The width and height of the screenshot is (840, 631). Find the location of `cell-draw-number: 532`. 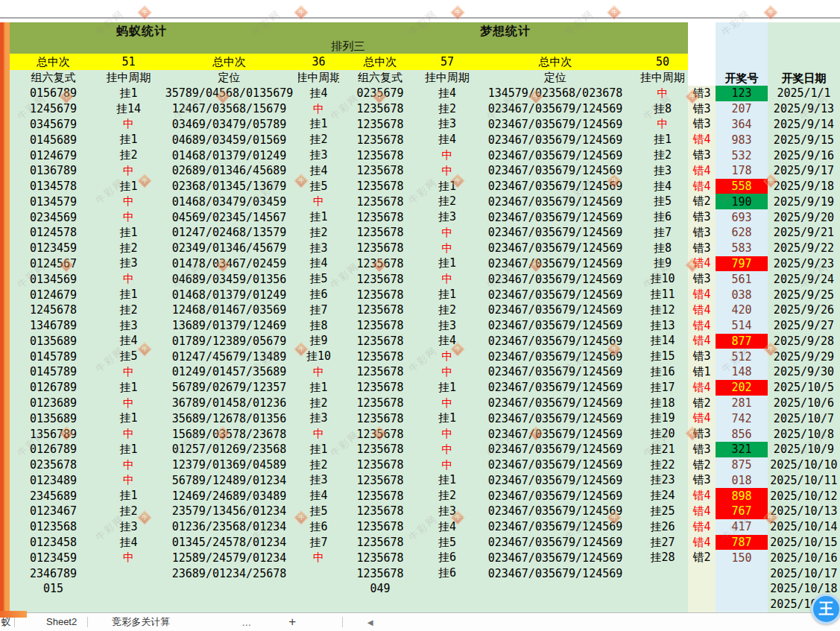

cell-draw-number: 532 is located at coordinates (742, 155).